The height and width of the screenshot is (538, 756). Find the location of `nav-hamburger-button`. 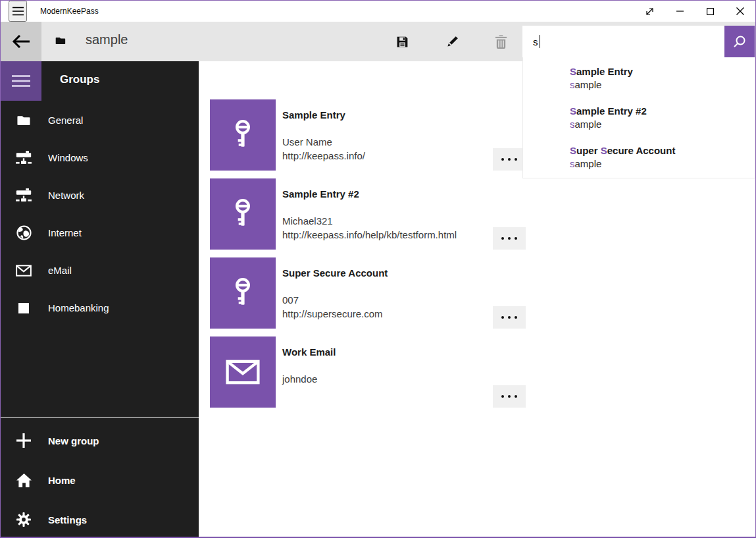

nav-hamburger-button is located at coordinates (21, 81).